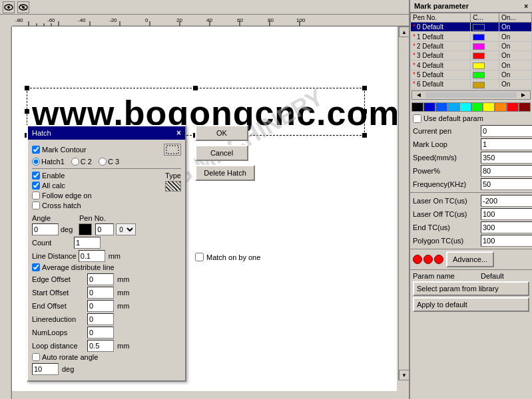  Describe the element at coordinates (441, 27) in the screenshot. I see `pen-star: *0 Default` at that location.